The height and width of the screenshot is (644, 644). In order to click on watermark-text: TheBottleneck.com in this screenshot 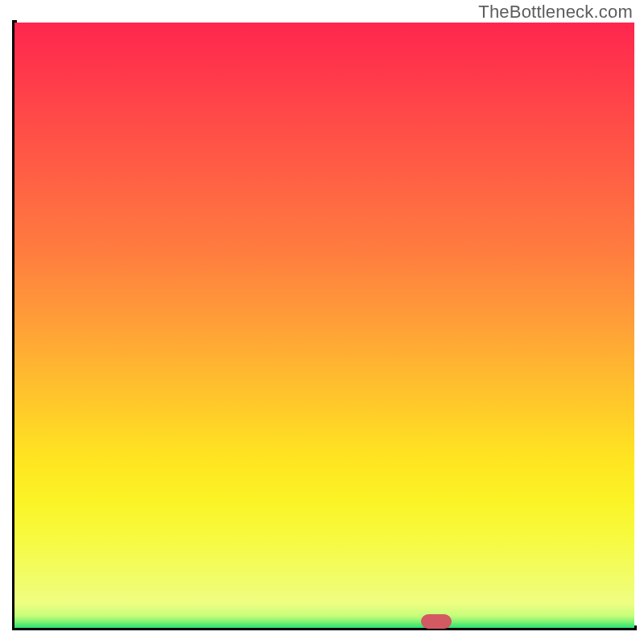, I will do `click(555, 12)`.